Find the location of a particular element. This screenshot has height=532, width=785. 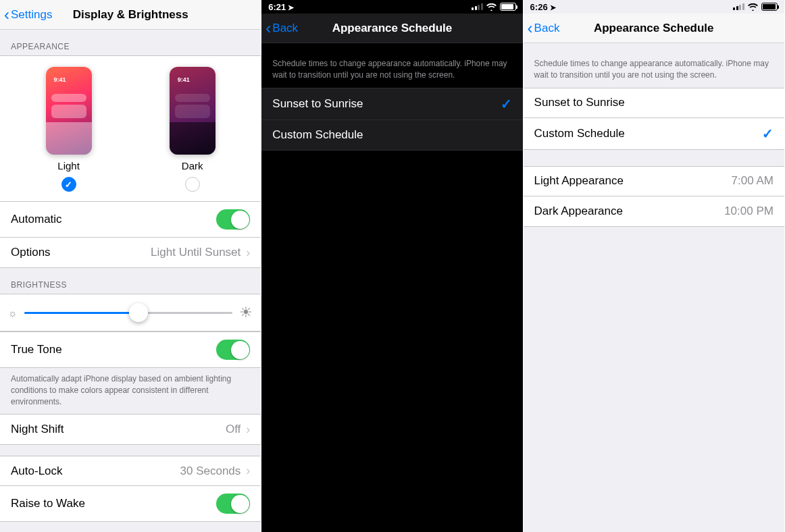

schedule-options: Sunset to Sunrise Custom Schedule ✓ is located at coordinates (654, 119).